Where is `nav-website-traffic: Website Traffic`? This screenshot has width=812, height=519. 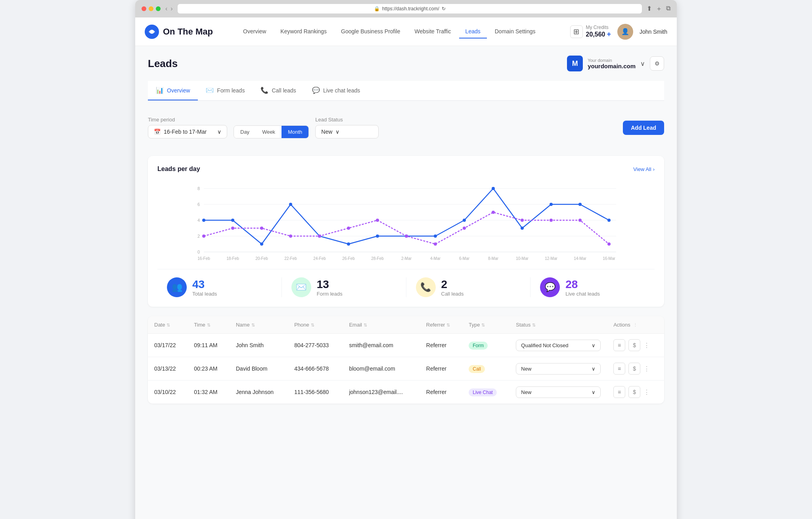 nav-website-traffic: Website Traffic is located at coordinates (433, 32).